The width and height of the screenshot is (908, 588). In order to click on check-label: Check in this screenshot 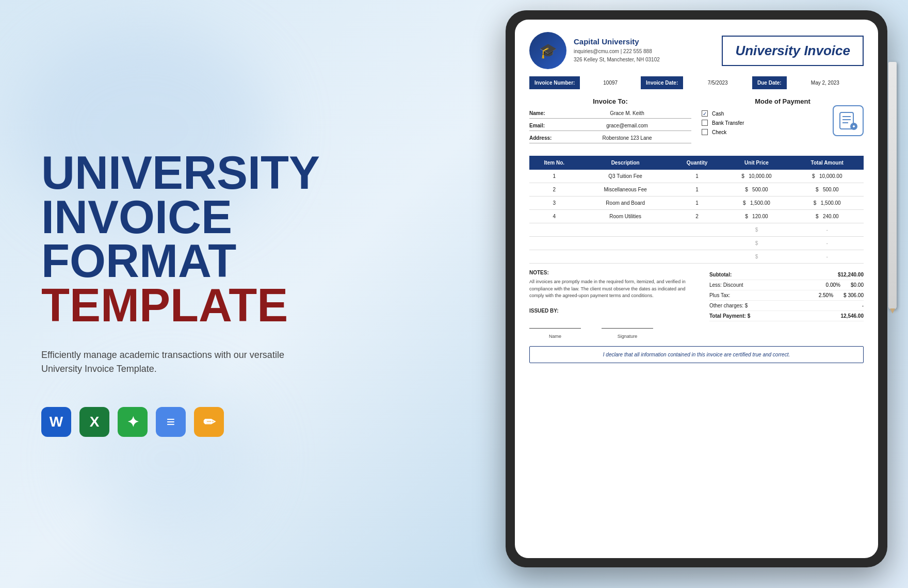, I will do `click(719, 132)`.